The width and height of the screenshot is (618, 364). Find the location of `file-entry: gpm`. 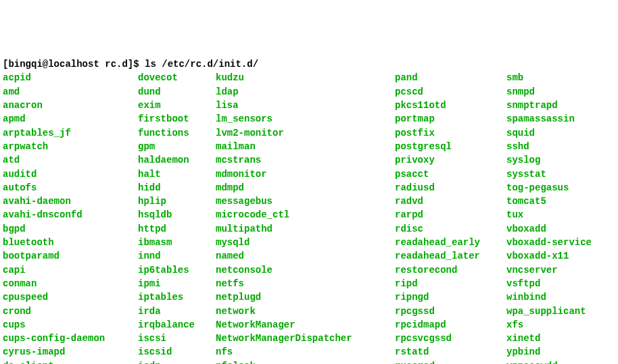

file-entry: gpm is located at coordinates (177, 147).